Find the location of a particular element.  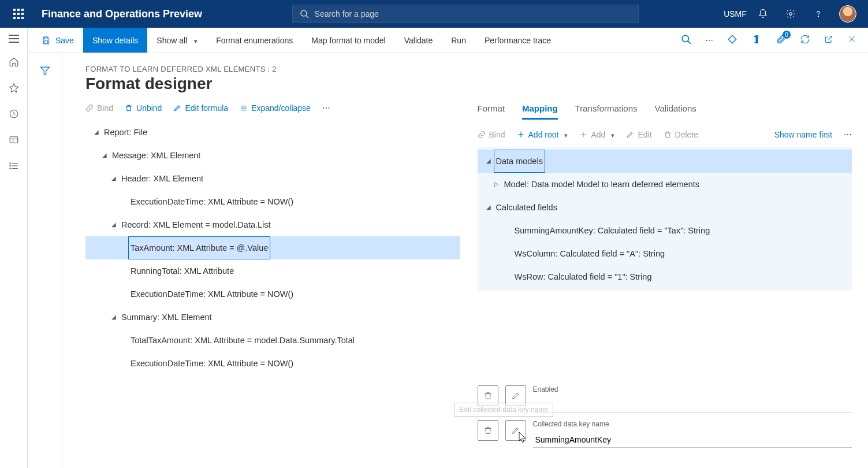

map-format-button: Map format to model is located at coordinates (348, 40).